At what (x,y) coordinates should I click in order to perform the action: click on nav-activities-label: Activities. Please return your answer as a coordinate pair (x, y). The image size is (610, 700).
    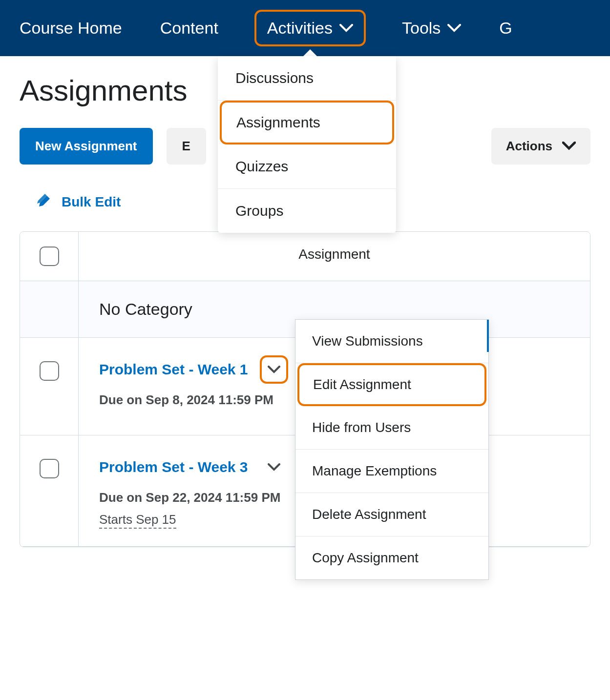
    Looking at the image, I should click on (300, 28).